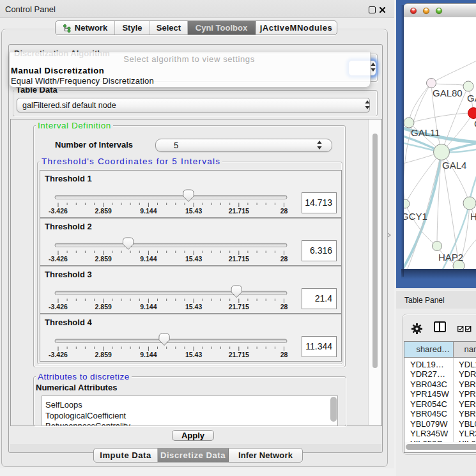  Describe the element at coordinates (447, 93) in the screenshot. I see `svg-text: GAL80` at that location.